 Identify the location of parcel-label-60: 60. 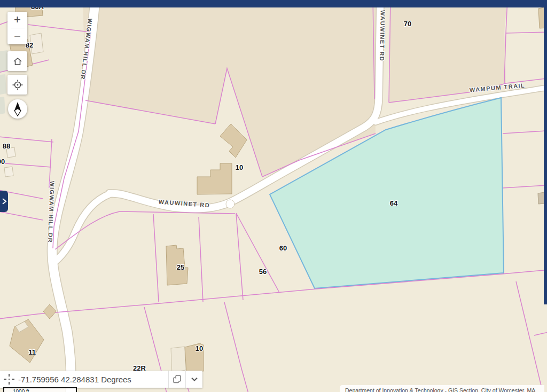
(283, 248).